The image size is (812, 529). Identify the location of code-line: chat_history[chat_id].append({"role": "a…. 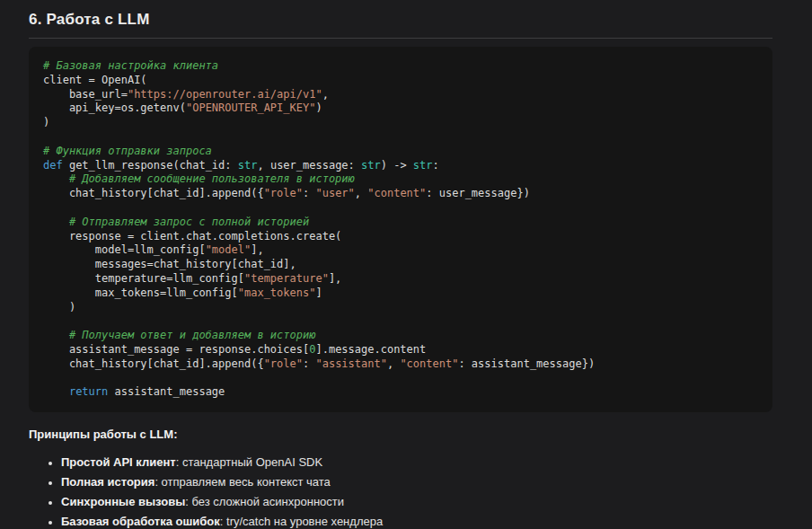
(401, 365).